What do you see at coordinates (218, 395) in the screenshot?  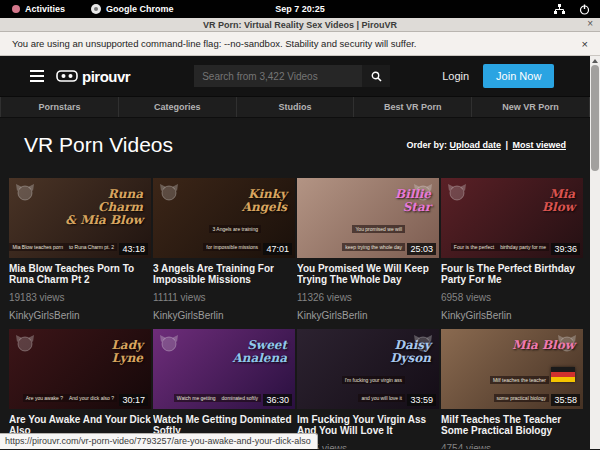 I see `thumbnail-caption: Watch me gettingdominated softly` at bounding box center [218, 395].